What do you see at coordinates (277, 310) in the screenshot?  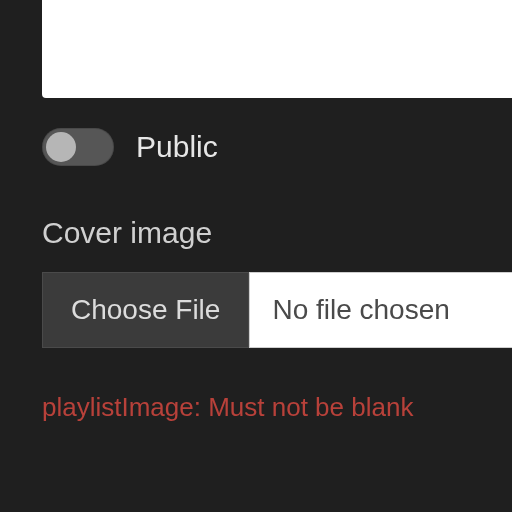 I see `file-input-row: Choose File No file chosen` at bounding box center [277, 310].